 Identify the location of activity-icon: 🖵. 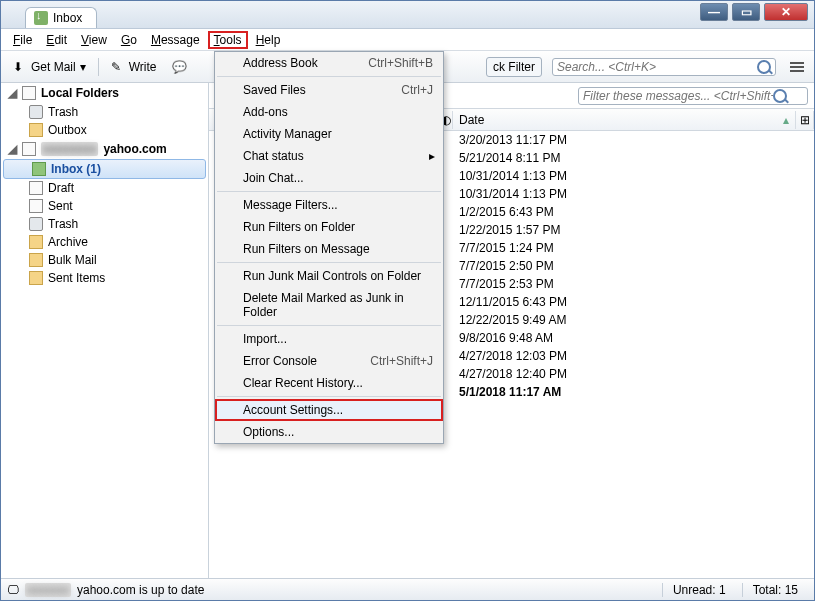
(13, 590).